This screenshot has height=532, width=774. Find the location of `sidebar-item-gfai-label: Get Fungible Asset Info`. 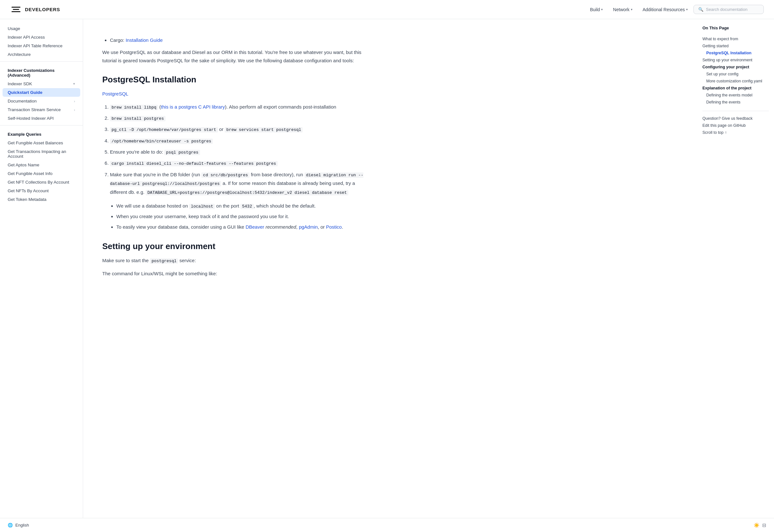

sidebar-item-gfai-label: Get Fungible Asset Info is located at coordinates (30, 173).